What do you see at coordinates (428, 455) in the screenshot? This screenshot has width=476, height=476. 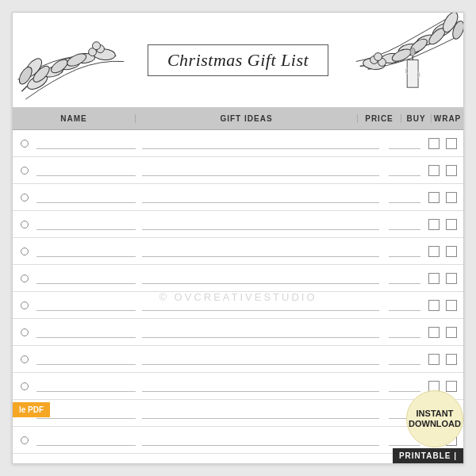 I see `printable-badge: PRINTABLE |` at bounding box center [428, 455].